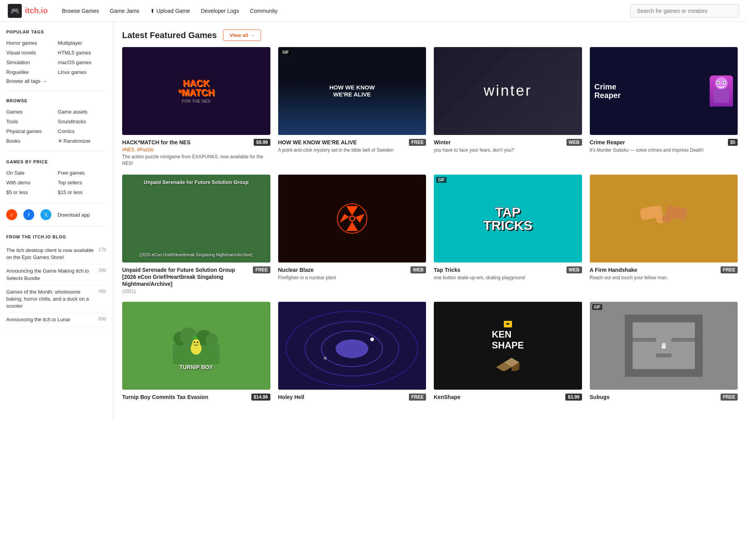 The height and width of the screenshot is (560, 747). Describe the element at coordinates (30, 121) in the screenshot. I see `browse-tools-link: Tools` at that location.